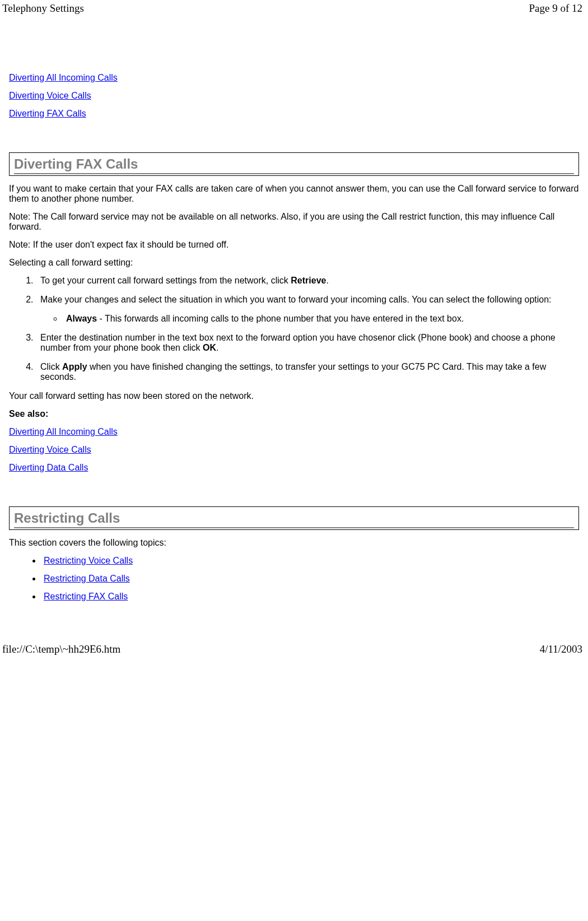  What do you see at coordinates (321, 319) in the screenshot?
I see `fax-step-2-sub-always: Always - This forwards all incoming call…` at bounding box center [321, 319].